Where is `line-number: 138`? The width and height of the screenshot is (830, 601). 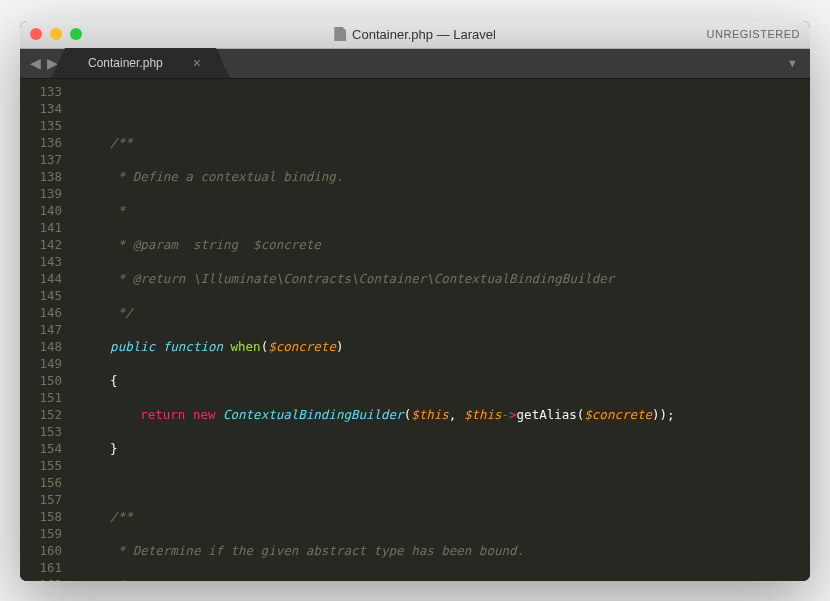
line-number: 138 is located at coordinates (41, 176).